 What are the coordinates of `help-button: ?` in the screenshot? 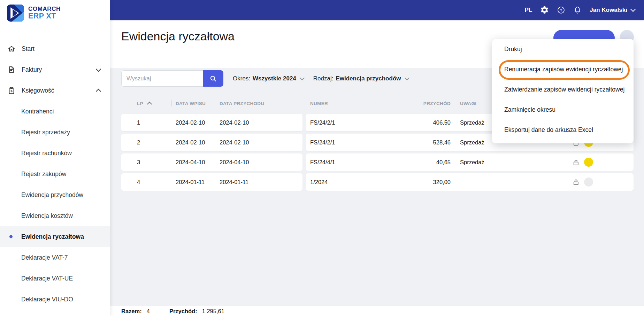 It's located at (561, 10).